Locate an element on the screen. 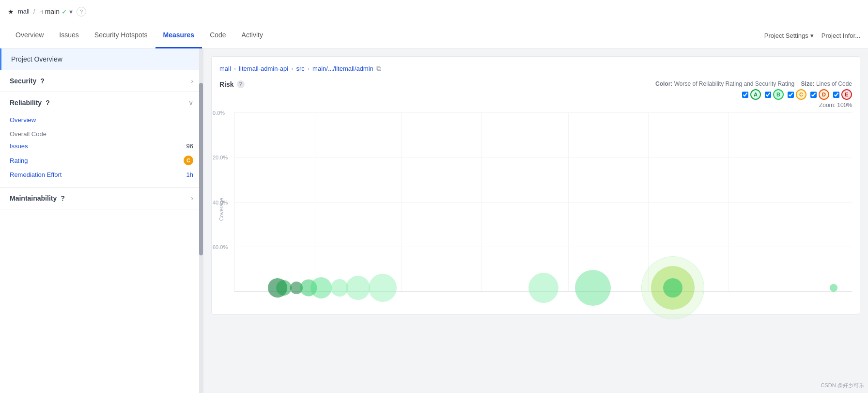  legend-badge-c: C is located at coordinates (797, 94).